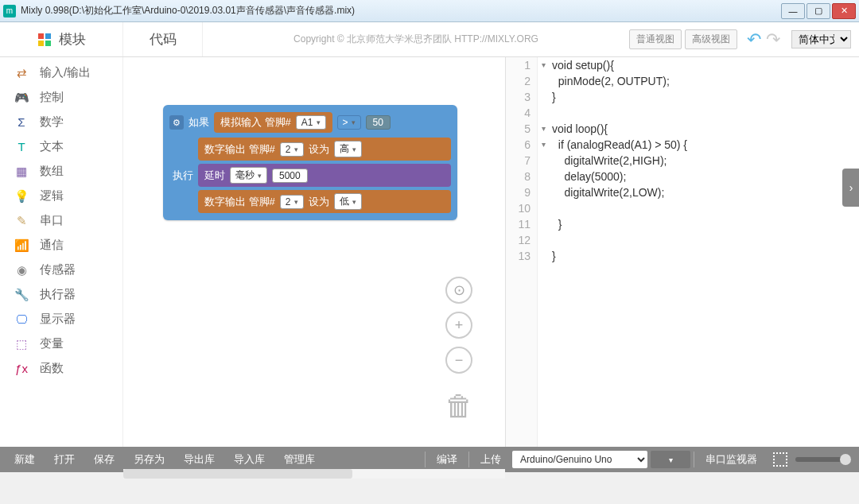 The image size is (859, 504). I want to click on tab-modules: 模块, so click(62, 40).